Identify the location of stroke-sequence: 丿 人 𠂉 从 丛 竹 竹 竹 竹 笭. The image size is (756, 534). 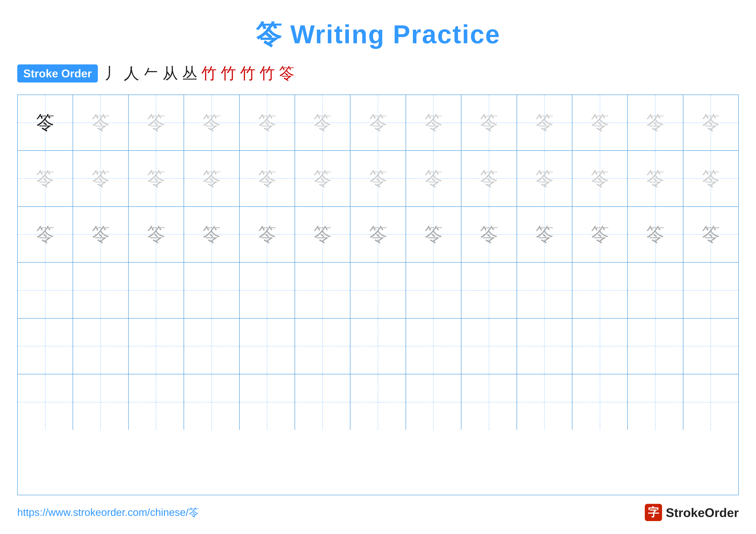
(200, 74).